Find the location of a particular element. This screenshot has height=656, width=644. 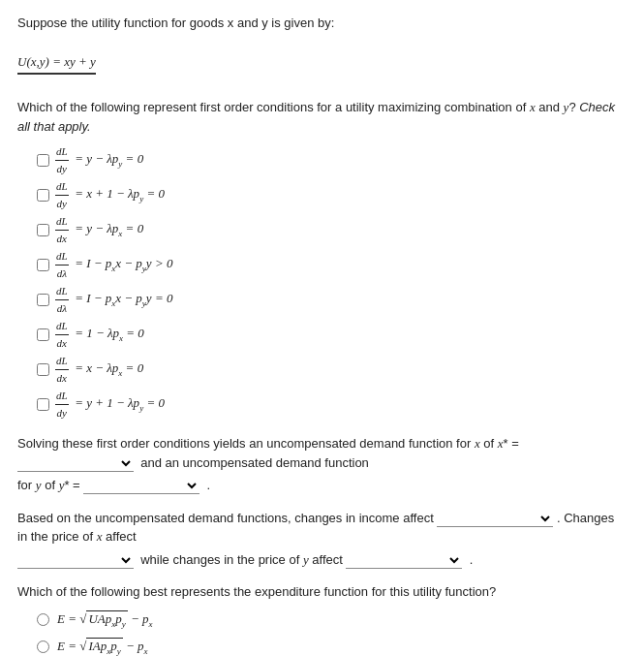

expenditure-option-e2: E = √IApxpy − px is located at coordinates (331, 646).